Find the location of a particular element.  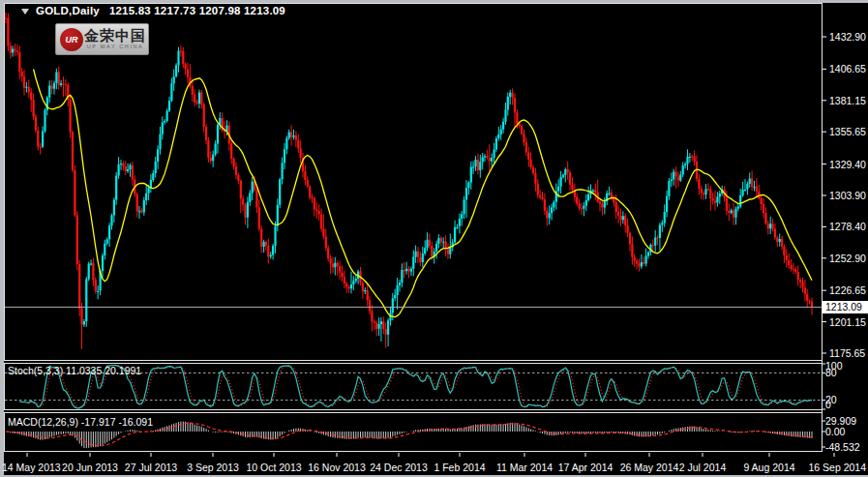

brand-name-english: UP WAY CHINA is located at coordinates (116, 46).